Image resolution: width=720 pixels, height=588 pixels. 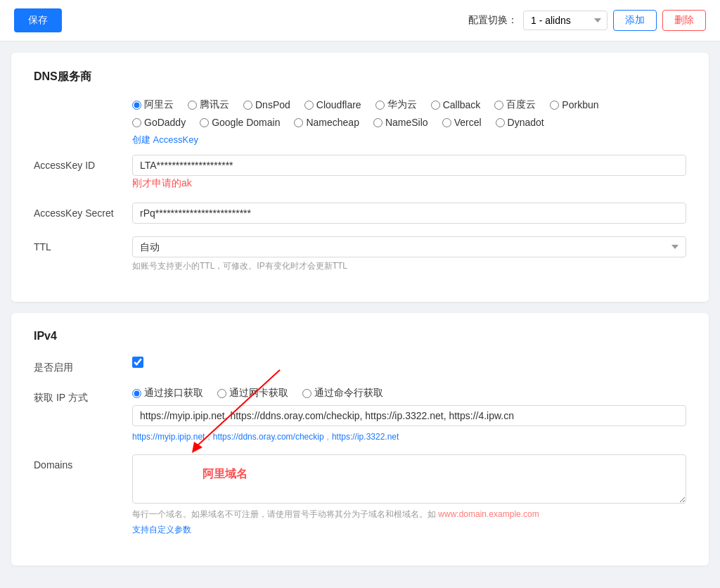 I want to click on domains-hint: 每行一个域名。如果域名不可注册，请使用冒号手动将其分为子域名和根域名。如 www…, so click(x=409, y=515).